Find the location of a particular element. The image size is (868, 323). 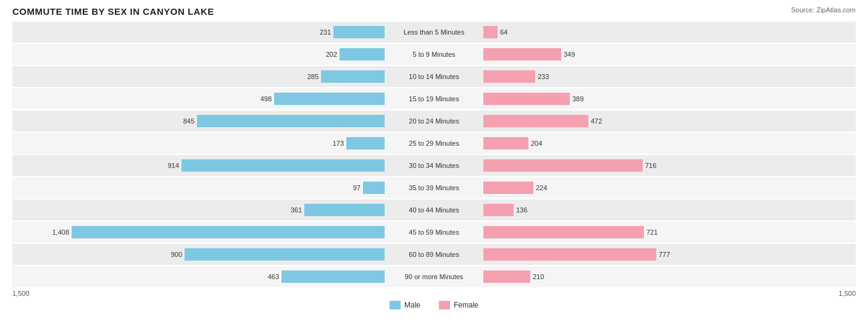

table-row: 97 35 to 39 Minutes 224 is located at coordinates (434, 188).